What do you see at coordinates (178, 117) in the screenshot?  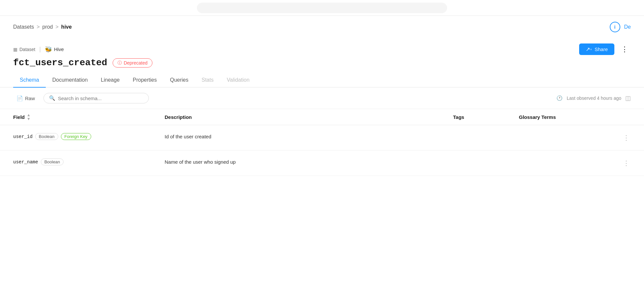 I see `col-description-label: Description` at bounding box center [178, 117].